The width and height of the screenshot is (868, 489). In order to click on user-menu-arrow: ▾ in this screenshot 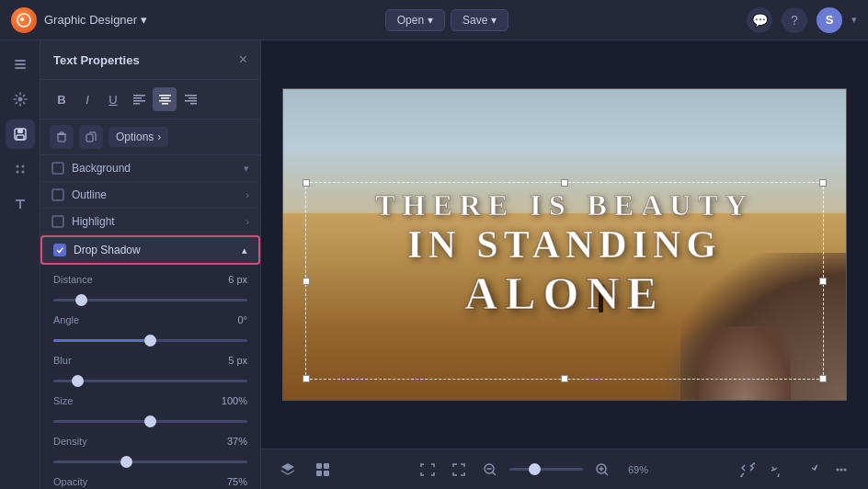, I will do `click(854, 20)`.